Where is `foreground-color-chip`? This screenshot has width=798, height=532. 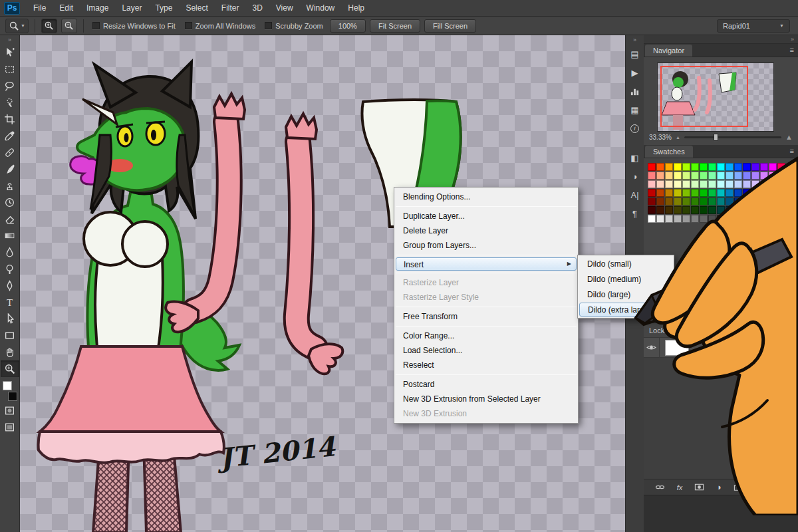 foreground-color-chip is located at coordinates (7, 386).